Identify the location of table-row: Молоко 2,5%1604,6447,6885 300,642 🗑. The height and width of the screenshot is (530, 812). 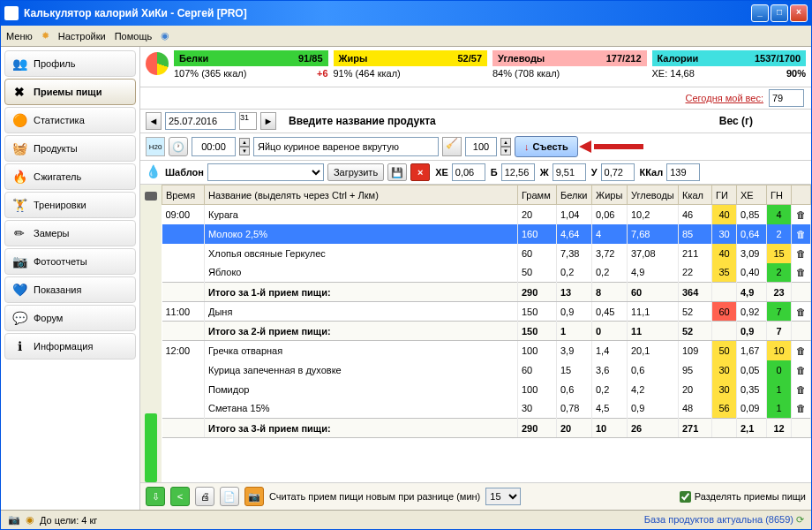
(487, 234).